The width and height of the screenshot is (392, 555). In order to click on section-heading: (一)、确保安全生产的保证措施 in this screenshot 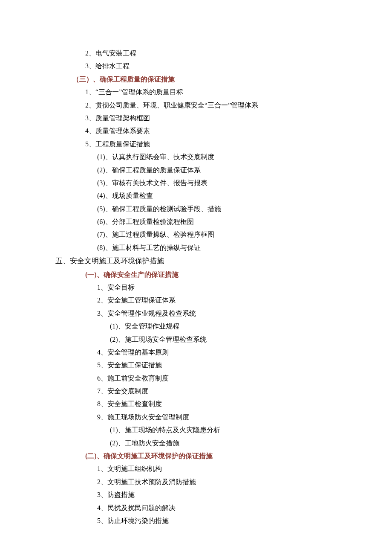, I will do `click(211, 275)`.